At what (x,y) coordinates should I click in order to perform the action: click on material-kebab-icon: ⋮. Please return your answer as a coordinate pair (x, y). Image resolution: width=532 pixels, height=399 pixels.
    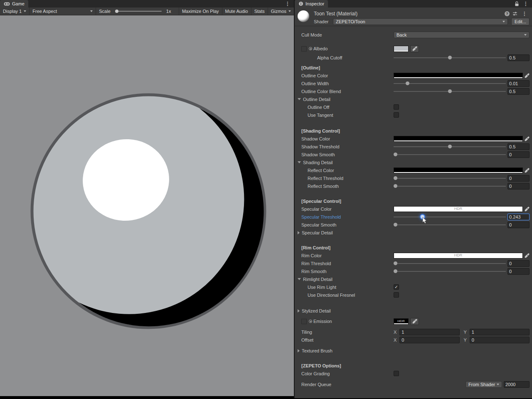
    Looking at the image, I should click on (525, 14).